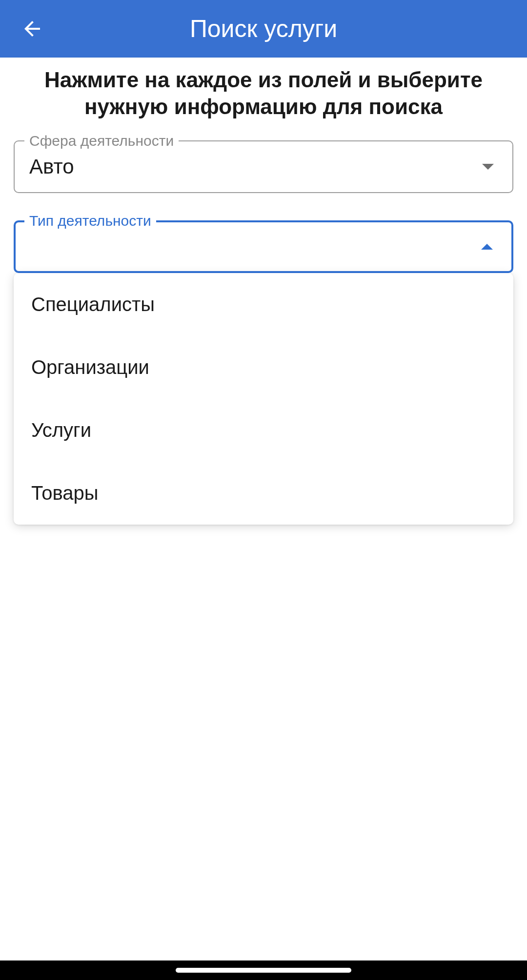 This screenshot has width=527, height=980. I want to click on dropdown-option-specialists: Специалисты, so click(264, 304).